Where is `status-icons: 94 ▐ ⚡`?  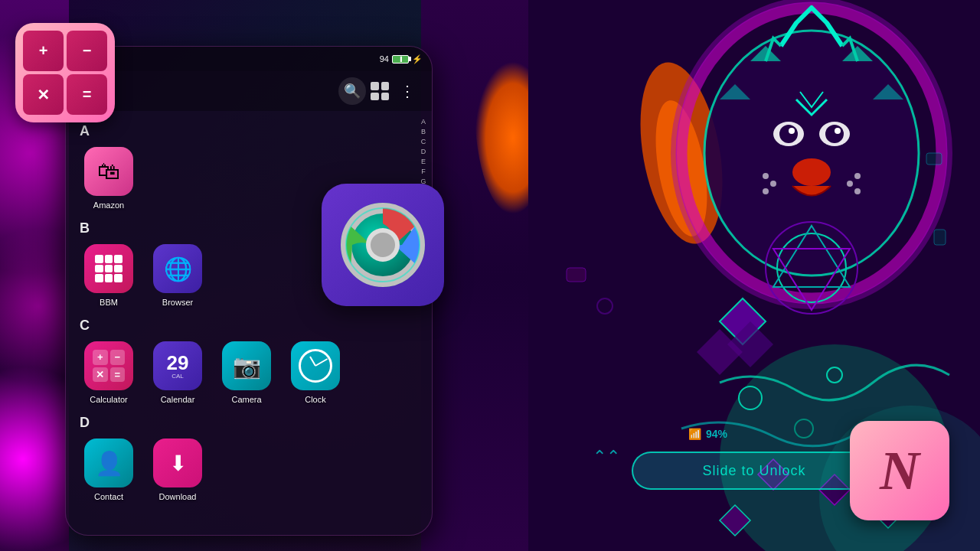
status-icons: 94 ▐ ⚡ is located at coordinates (401, 60).